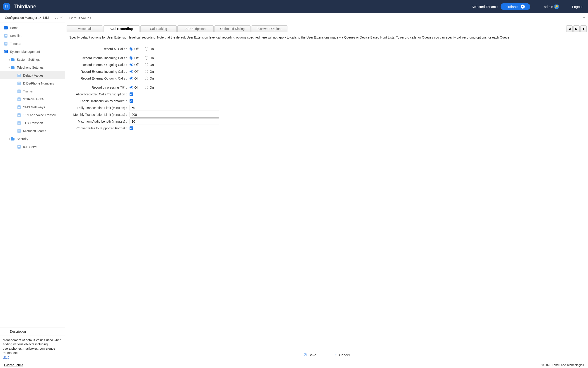  I want to click on refresh-icon: ⟳, so click(583, 18).